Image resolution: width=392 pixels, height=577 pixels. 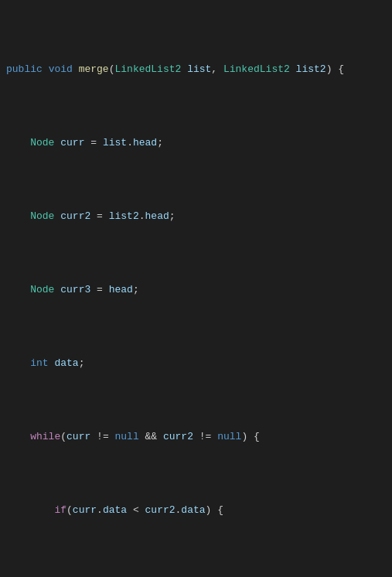 What do you see at coordinates (196, 364) in the screenshot?
I see `code-line-5: int data;` at bounding box center [196, 364].